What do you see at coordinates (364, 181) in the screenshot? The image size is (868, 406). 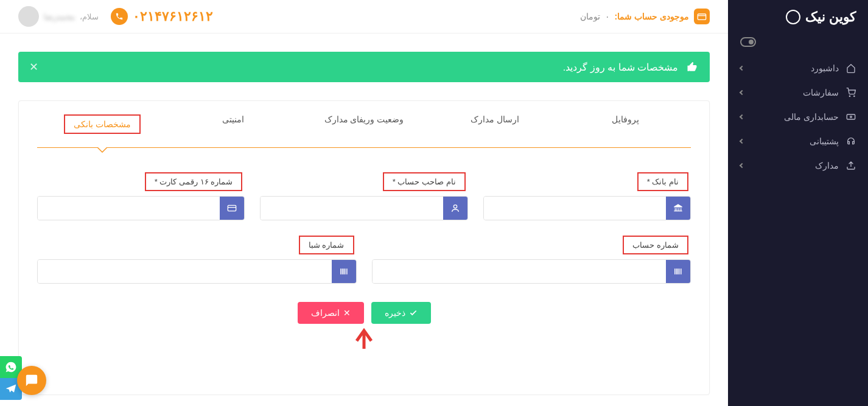 I see `account-owner-label: نام صاحب حساب *` at bounding box center [364, 181].